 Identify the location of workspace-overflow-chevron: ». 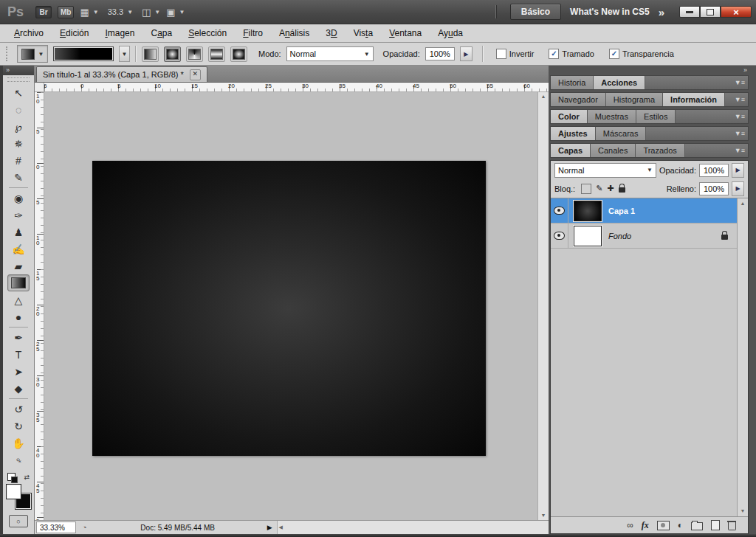
(662, 12).